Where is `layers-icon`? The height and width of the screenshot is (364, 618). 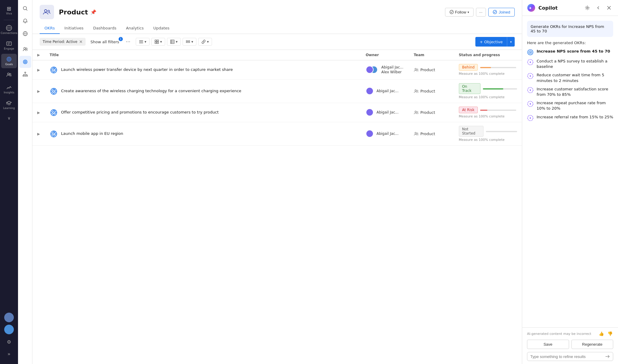
layers-icon is located at coordinates (188, 42).